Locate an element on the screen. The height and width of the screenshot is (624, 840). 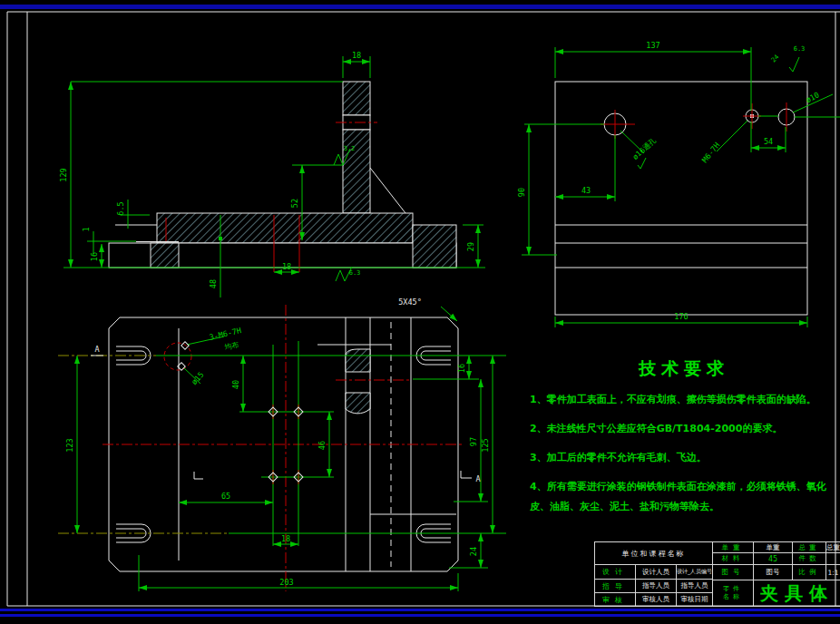
dim-54: 54 is located at coordinates (768, 141).